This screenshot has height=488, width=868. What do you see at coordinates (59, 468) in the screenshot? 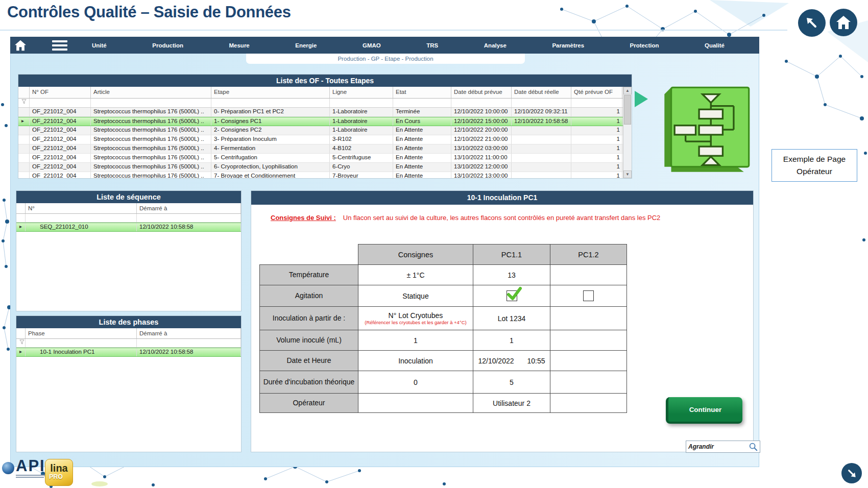
I see `lina-logo-text: lina` at bounding box center [59, 468].